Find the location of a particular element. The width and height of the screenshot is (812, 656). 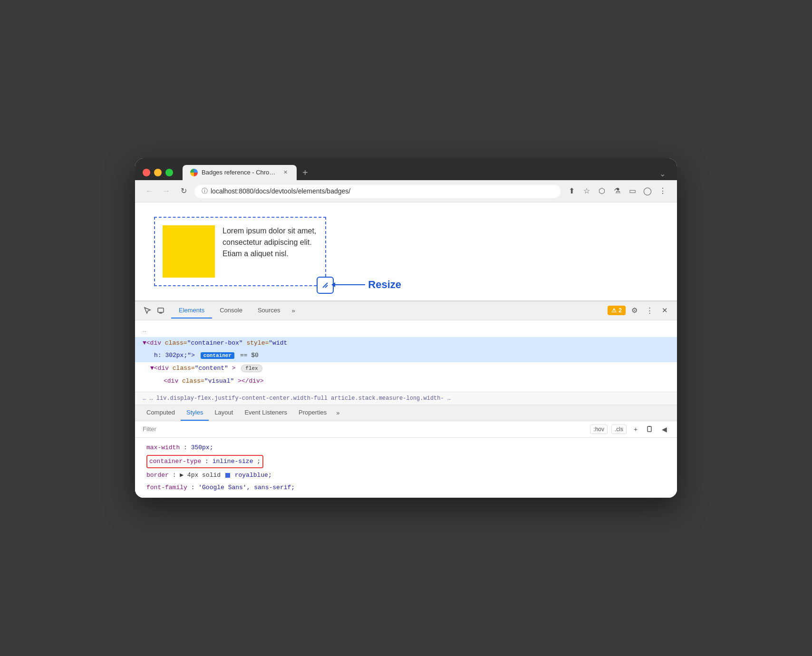

address-input: ⓘ localhost:8080/docs/devtools/elements/… is located at coordinates (377, 191).